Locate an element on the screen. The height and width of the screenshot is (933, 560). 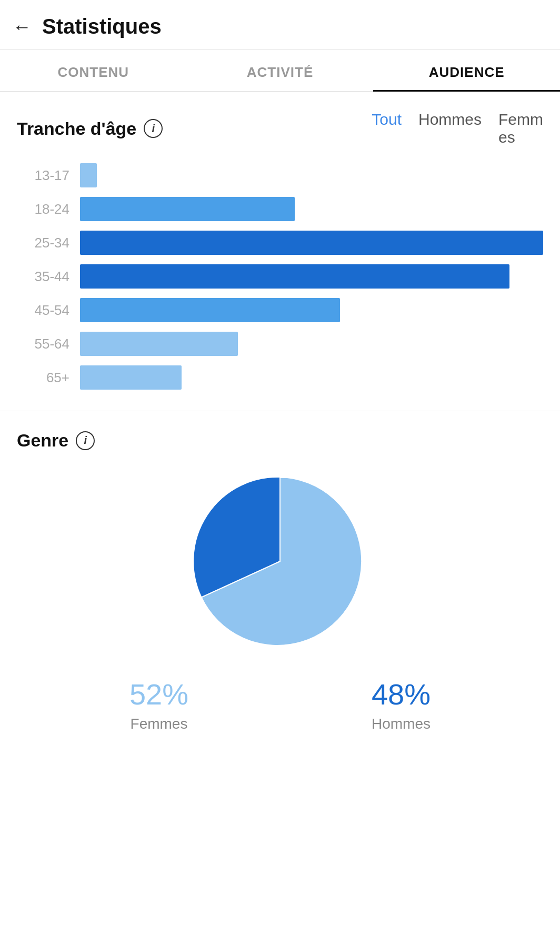
bar-label: 13-17 is located at coordinates (46, 176).